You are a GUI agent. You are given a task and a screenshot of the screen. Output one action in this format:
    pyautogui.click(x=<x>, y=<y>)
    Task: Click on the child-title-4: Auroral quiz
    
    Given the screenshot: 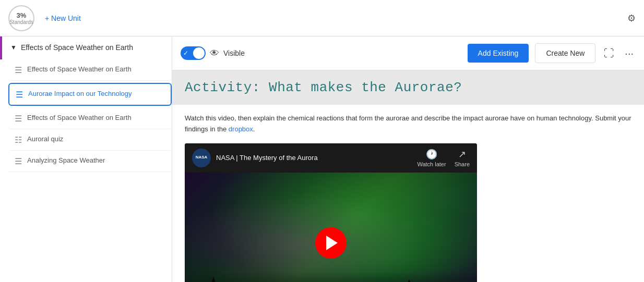 What is the action you would take?
    pyautogui.click(x=45, y=139)
    